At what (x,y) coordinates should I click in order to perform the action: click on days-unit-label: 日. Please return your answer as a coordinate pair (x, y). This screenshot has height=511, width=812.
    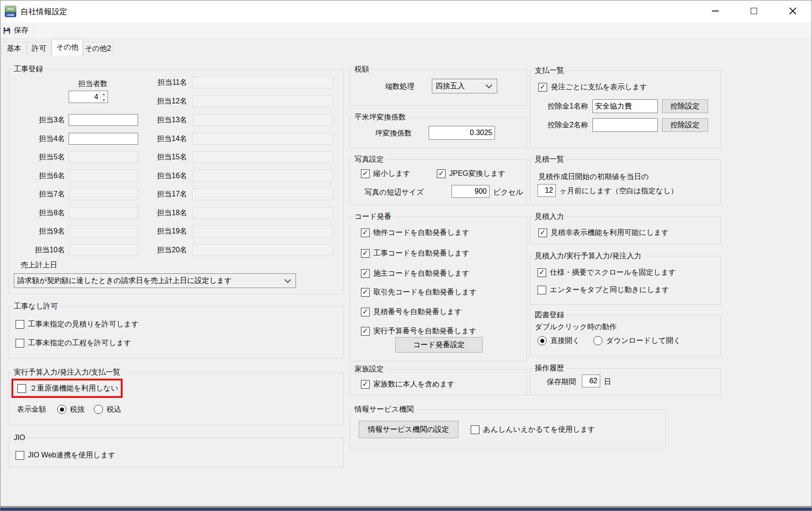
    Looking at the image, I should click on (608, 382).